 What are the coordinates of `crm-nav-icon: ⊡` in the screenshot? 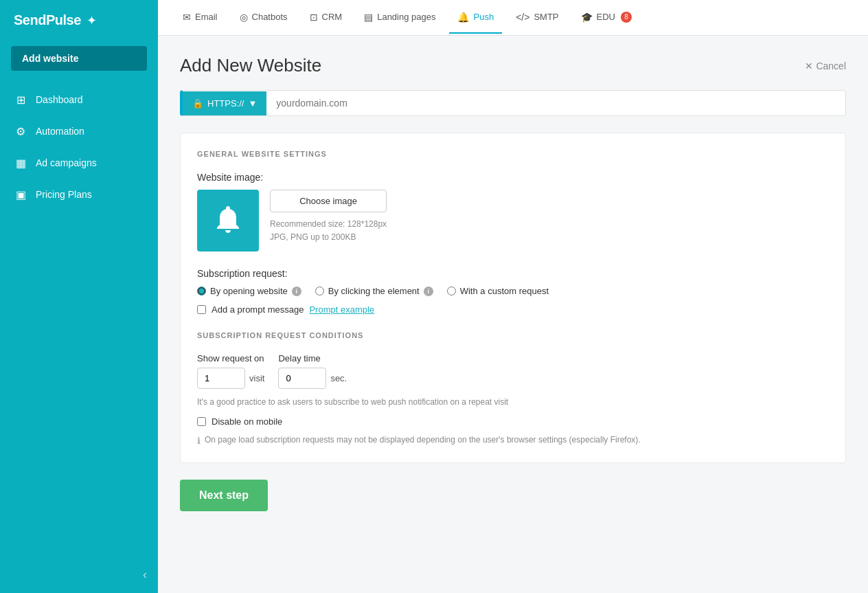 It's located at (314, 17).